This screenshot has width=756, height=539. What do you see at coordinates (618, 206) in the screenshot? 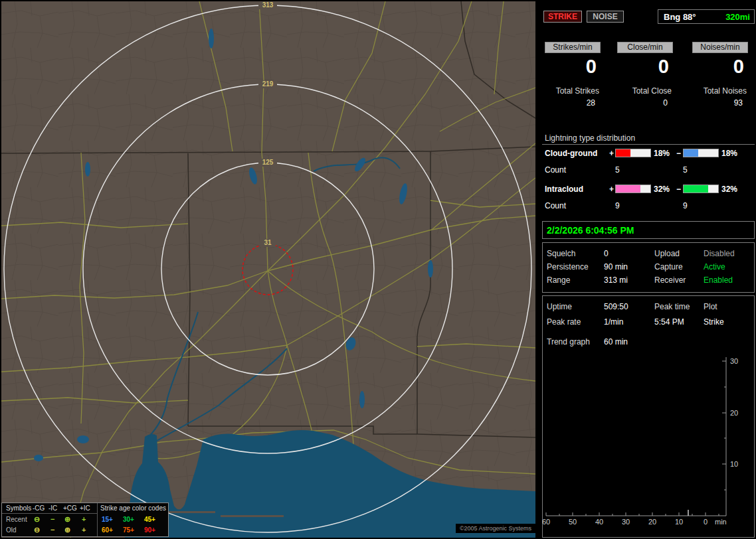
I see `ic-plus-count: 9` at bounding box center [618, 206].